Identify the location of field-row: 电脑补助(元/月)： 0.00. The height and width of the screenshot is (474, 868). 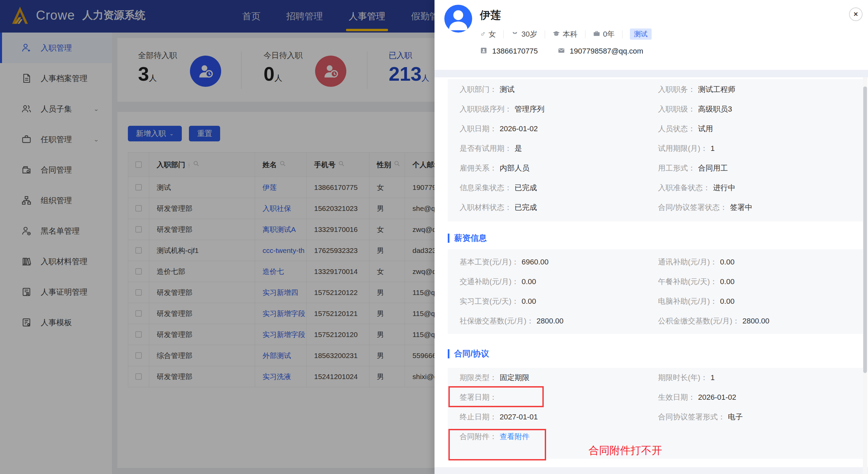
(714, 301).